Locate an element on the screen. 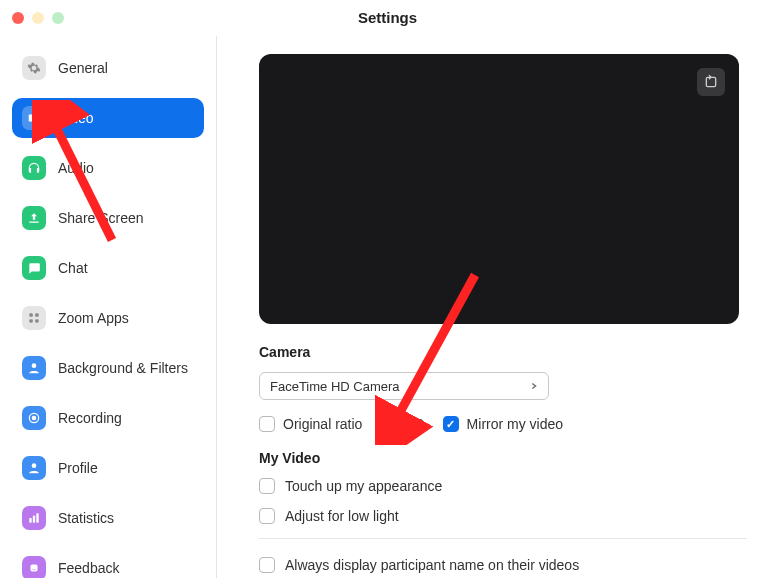 The width and height of the screenshot is (775, 578). original-ratio-checkbox: Original ratio is located at coordinates (310, 424).